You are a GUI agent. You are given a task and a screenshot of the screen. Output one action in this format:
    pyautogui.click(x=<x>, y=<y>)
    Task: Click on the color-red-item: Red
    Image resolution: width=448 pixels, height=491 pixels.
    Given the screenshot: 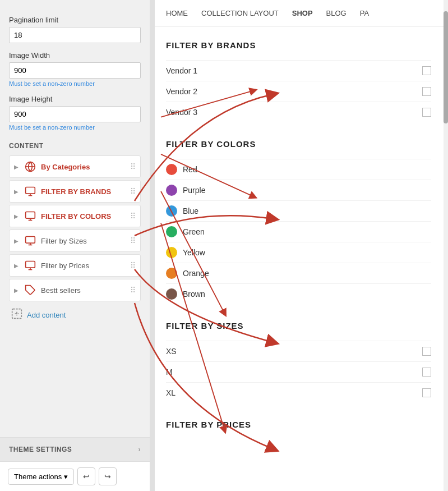 What is the action you would take?
    pyautogui.click(x=298, y=169)
    